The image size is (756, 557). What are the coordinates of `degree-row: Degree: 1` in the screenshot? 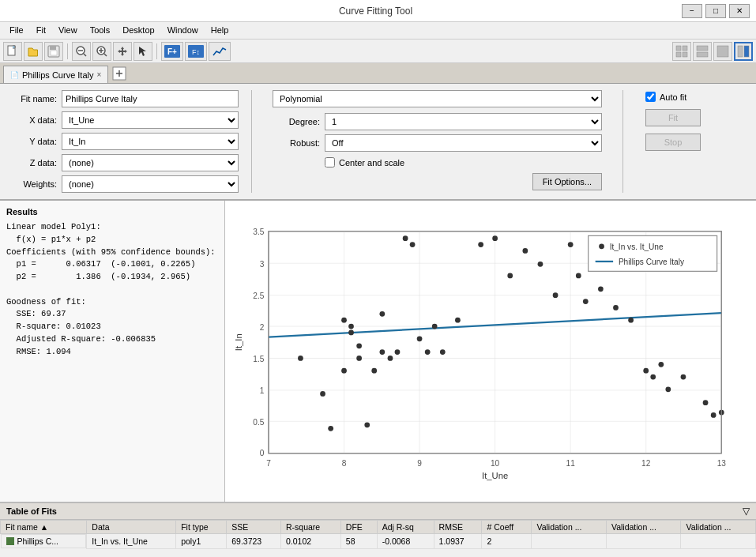 It's located at (438, 122).